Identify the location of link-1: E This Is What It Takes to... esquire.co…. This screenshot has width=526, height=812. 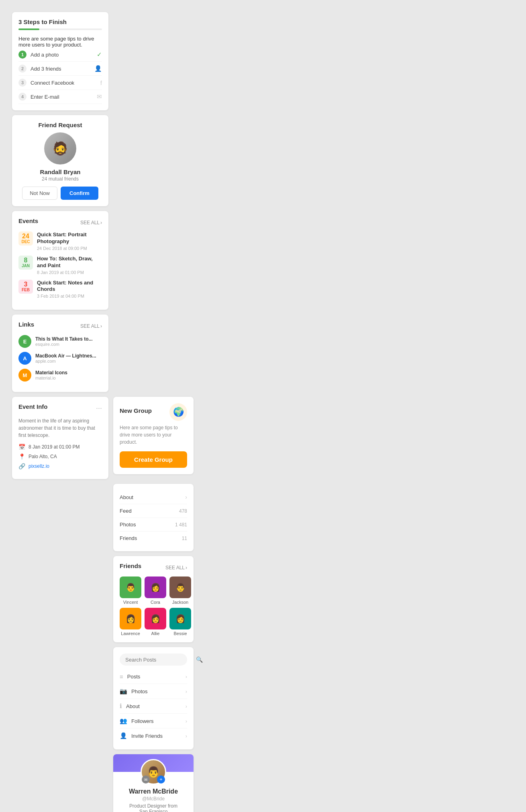
(60, 341).